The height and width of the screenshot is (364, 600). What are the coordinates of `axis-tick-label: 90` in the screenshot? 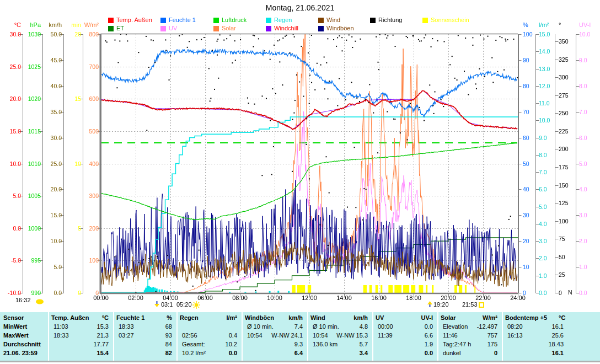 It's located at (526, 60).